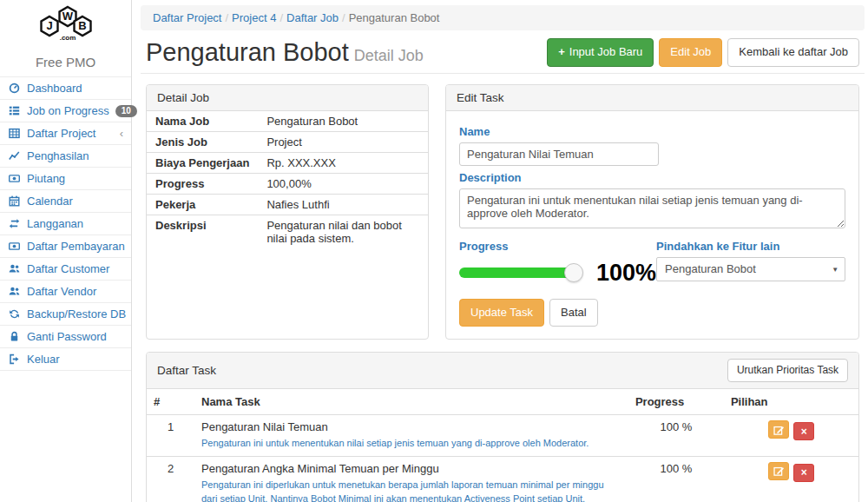  What do you see at coordinates (601, 52) in the screenshot?
I see `input-job-baru-button: +Input Job Baru` at bounding box center [601, 52].